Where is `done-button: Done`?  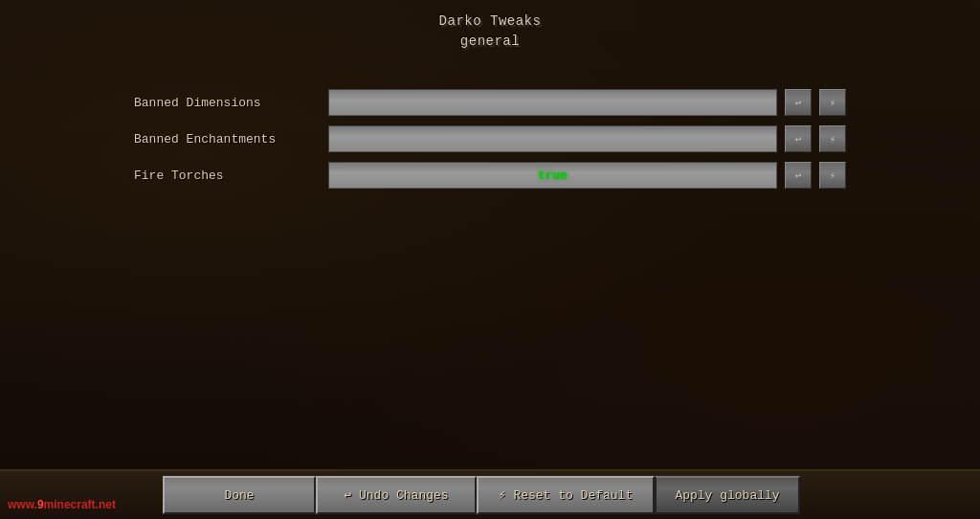 done-button: Done is located at coordinates (239, 495).